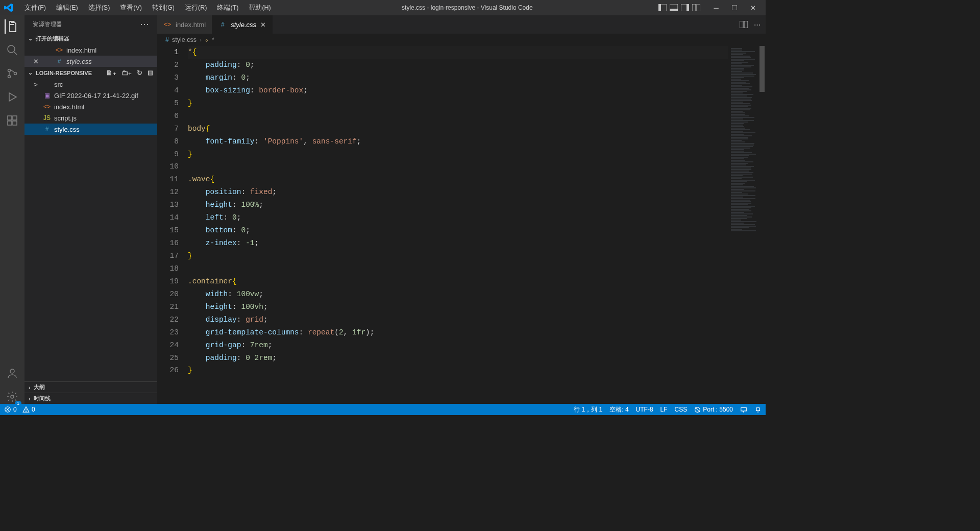 This screenshot has width=980, height=531. What do you see at coordinates (461, 40) in the screenshot?
I see `breadcrumb: # style.css › ⬨ *` at bounding box center [461, 40].